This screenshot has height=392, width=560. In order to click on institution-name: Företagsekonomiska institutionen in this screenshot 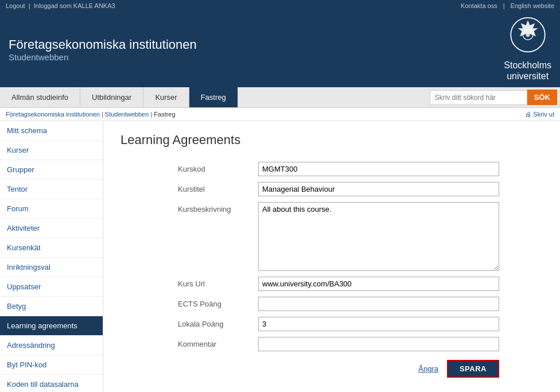, I will do `click(103, 45)`.